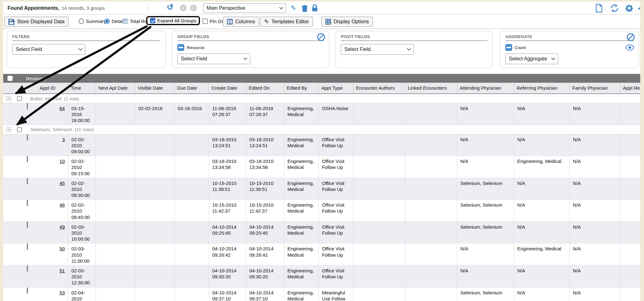  I want to click on detail-radio, so click(107, 21).